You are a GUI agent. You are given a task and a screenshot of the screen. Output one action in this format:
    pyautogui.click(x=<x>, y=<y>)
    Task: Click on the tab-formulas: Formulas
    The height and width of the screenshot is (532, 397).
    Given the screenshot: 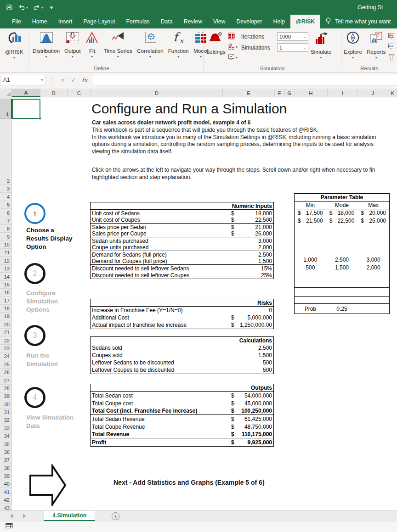 What is the action you would take?
    pyautogui.click(x=138, y=22)
    